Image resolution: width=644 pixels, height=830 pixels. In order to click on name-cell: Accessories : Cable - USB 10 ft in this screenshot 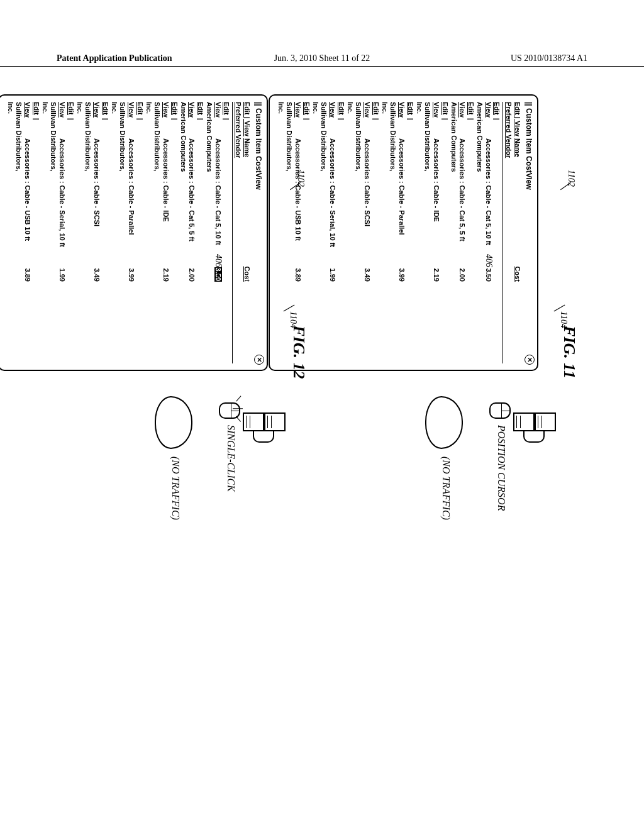, I will do `click(28, 201)`.